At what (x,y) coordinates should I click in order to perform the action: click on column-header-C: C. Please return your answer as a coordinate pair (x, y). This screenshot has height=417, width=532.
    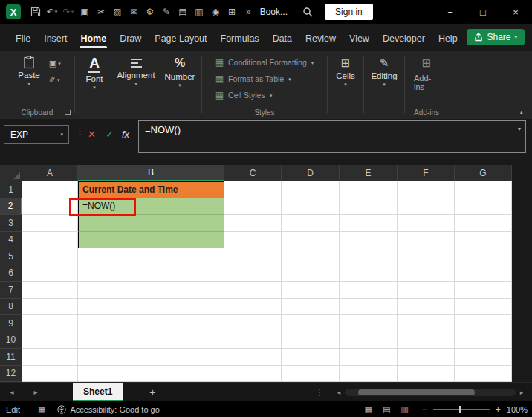
    Looking at the image, I should click on (253, 173).